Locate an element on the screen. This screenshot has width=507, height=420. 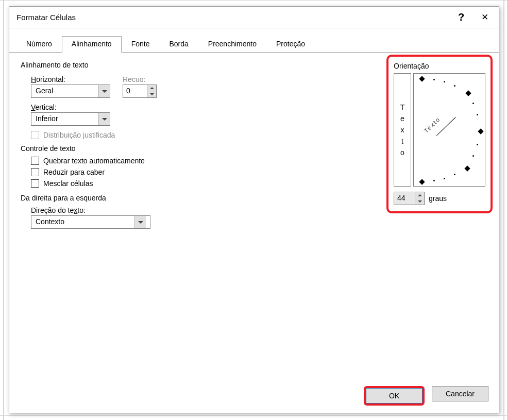
text-direction-combo: Contexto is located at coordinates (91, 222).